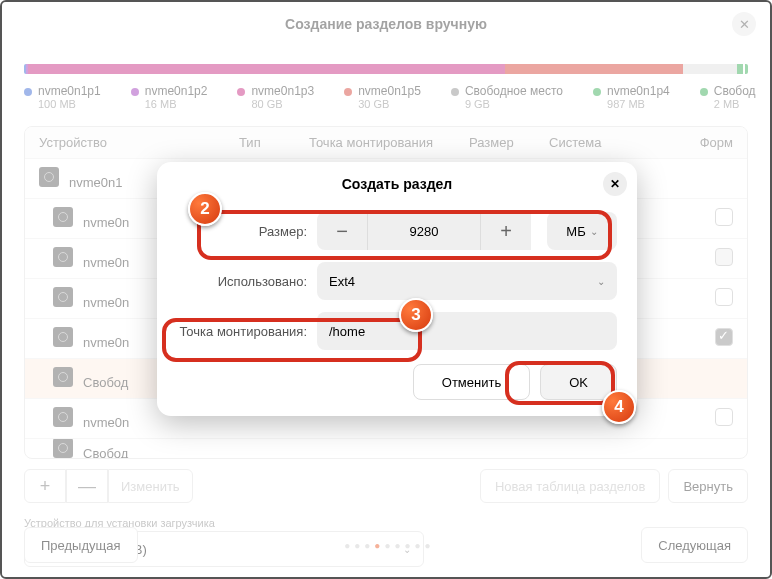 This screenshot has height=579, width=772. What do you see at coordinates (467, 331) in the screenshot?
I see `mount-point-input: /home` at bounding box center [467, 331].